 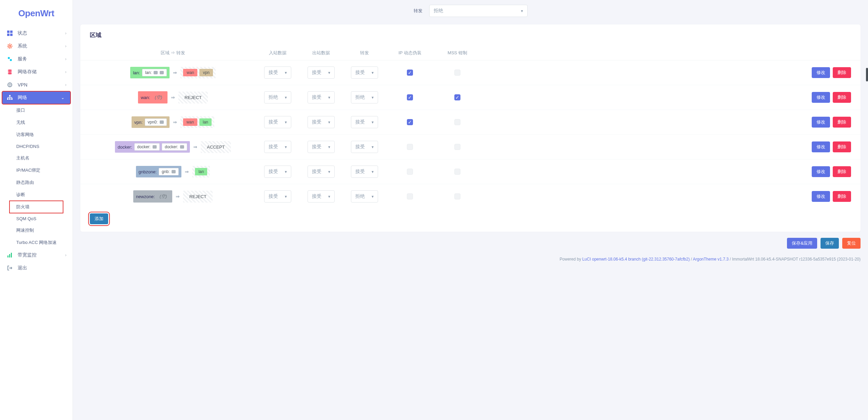 I want to click on logo: OpenWrt, so click(x=36, y=14).